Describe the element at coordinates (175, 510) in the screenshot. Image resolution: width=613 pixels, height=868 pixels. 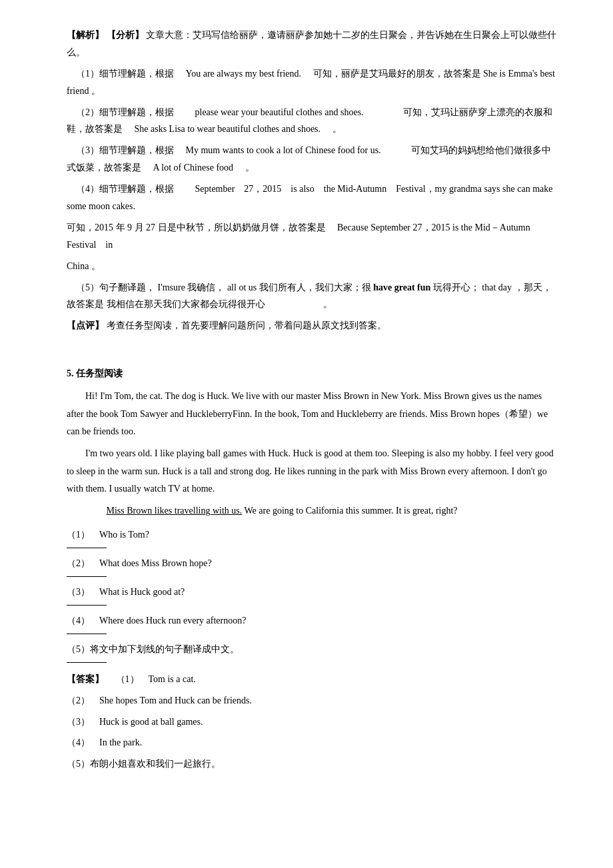
I see `passage-underline: Miss Brown likes travelling with us.` at that location.